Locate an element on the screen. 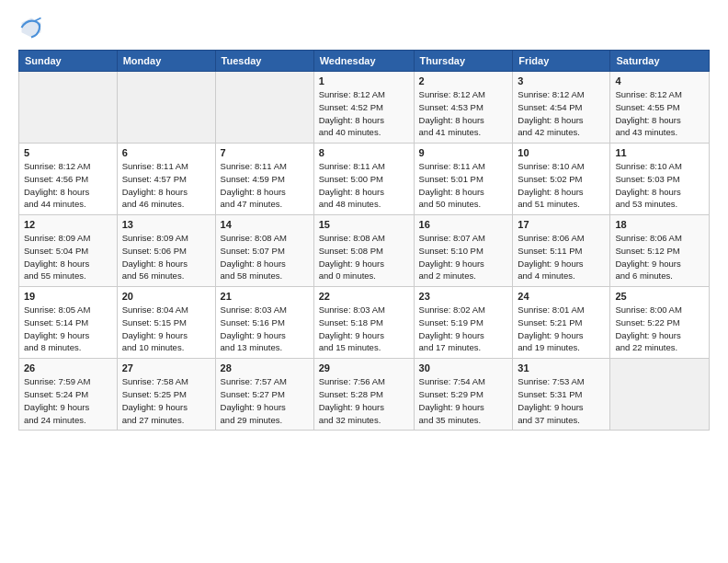 This screenshot has height=563, width=728. logo is located at coordinates (33, 28).